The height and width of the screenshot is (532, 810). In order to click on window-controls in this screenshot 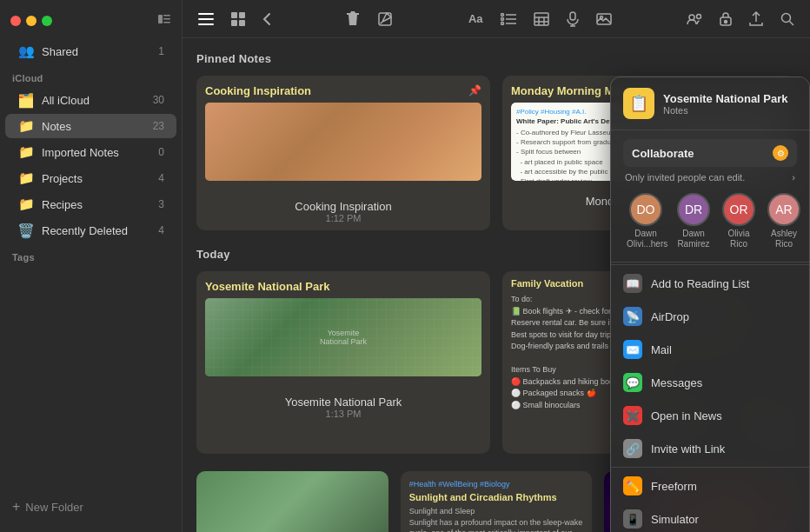, I will do `click(90, 23)`.